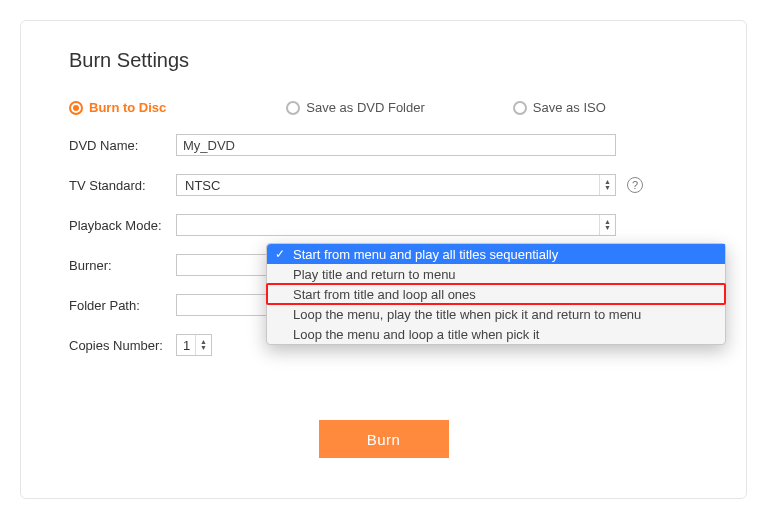 The width and height of the screenshot is (767, 519). Describe the element at coordinates (384, 440) in the screenshot. I see `burn-button-label: Burn` at that location.